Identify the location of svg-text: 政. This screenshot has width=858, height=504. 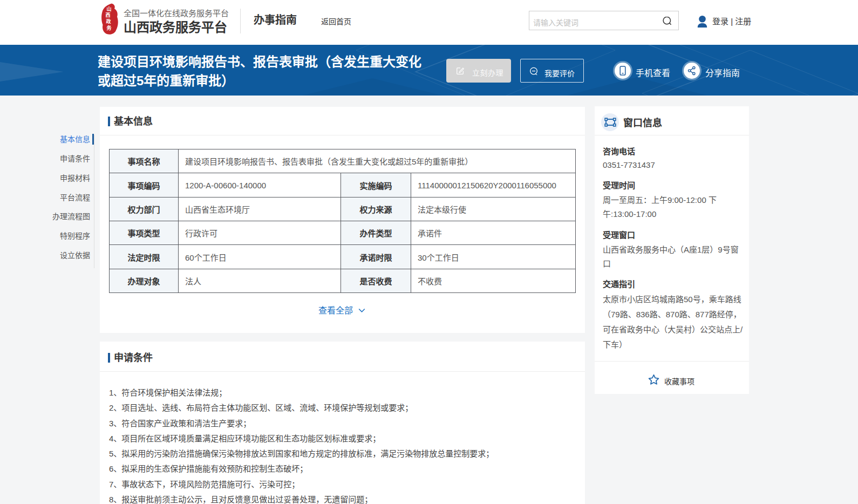
(108, 22).